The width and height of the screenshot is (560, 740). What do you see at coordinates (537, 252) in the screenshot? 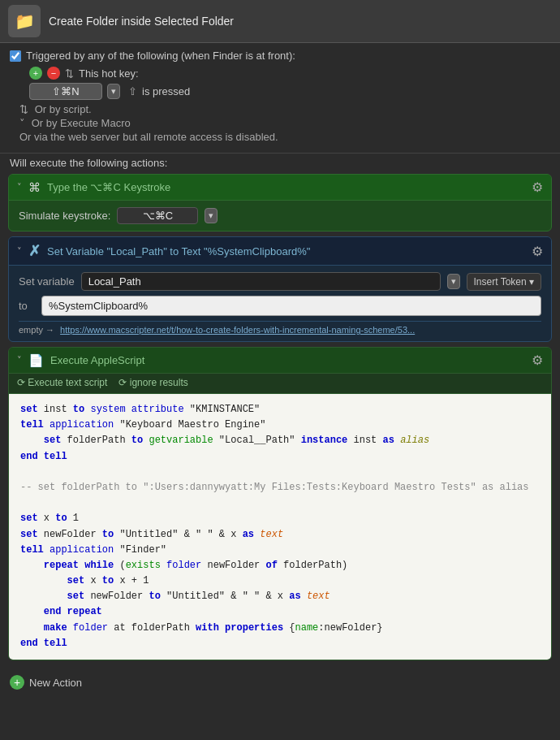
I see `setvariable-gear-icon: ⚙` at bounding box center [537, 252].